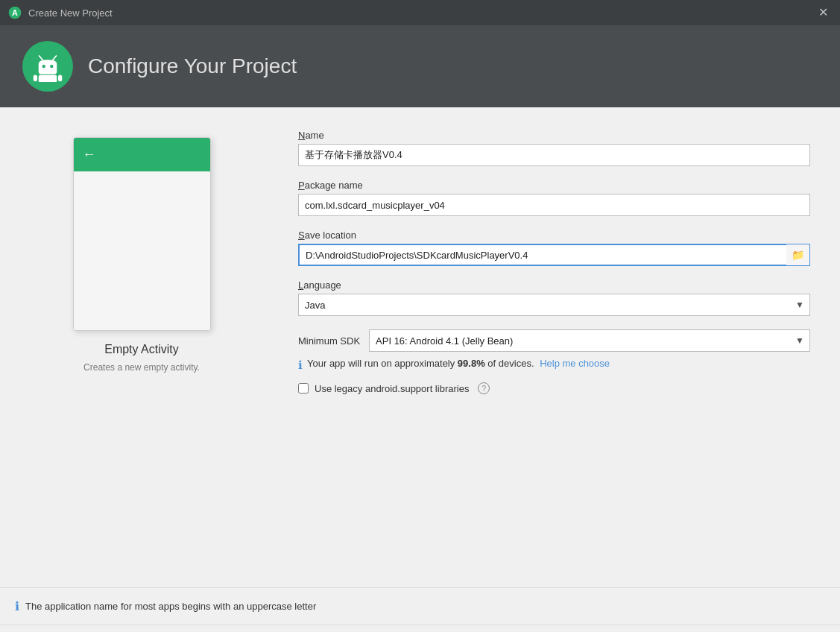  What do you see at coordinates (555, 305) in the screenshot?
I see `language-select: Java Kotlin` at bounding box center [555, 305].